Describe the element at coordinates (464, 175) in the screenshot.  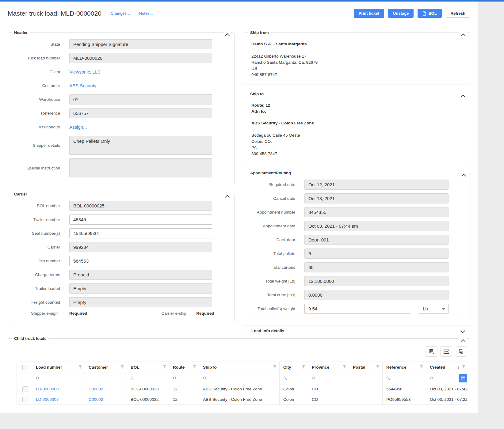
I see `collapse-appointment-icon` at that location.